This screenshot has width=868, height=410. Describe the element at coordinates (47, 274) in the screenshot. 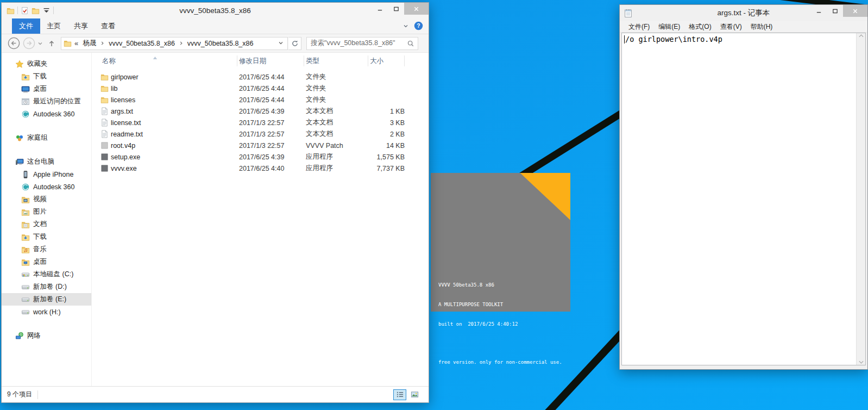

I see `sidebar-item: 本地磁盘 (C:)` at that location.